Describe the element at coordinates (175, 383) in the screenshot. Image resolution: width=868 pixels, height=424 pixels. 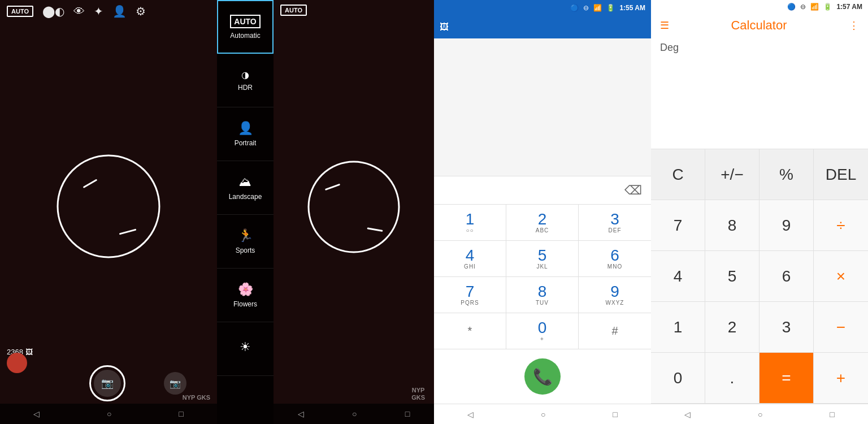
I see `camera-switch-btn: 📷` at that location.